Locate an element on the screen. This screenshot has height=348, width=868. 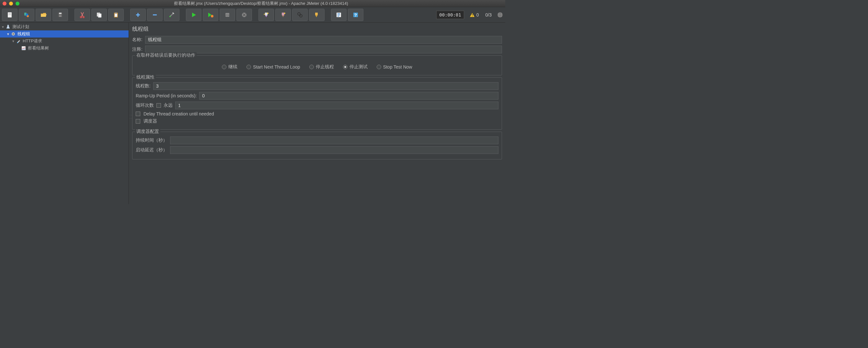
forever-label: 永远 is located at coordinates (168, 106).